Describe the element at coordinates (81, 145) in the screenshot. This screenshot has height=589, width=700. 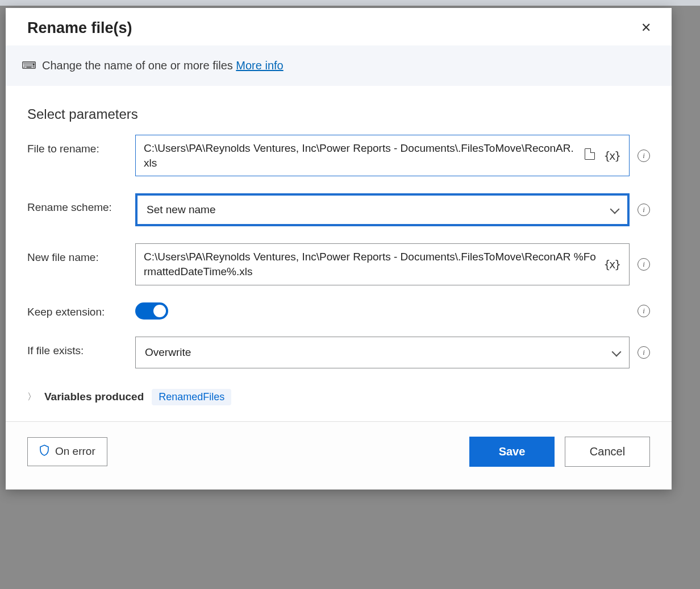
I see `label-file-to-rename: File to rename:` at that location.